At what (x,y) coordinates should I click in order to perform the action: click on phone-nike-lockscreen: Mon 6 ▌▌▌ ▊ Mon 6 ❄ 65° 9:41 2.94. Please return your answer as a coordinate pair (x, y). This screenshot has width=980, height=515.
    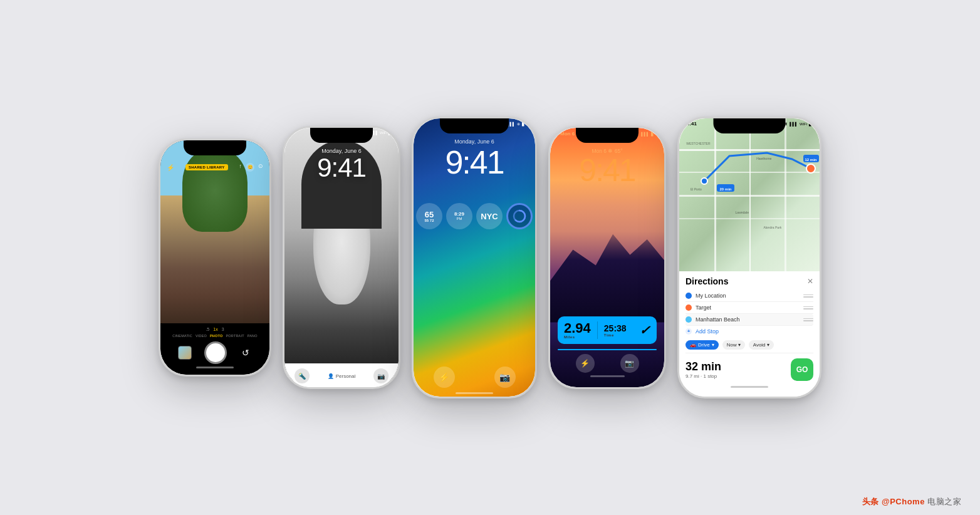
    Looking at the image, I should click on (607, 258).